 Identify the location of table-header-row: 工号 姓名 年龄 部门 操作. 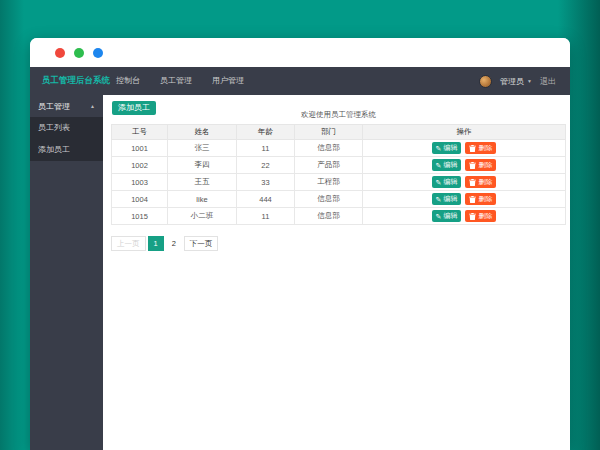
(339, 132).